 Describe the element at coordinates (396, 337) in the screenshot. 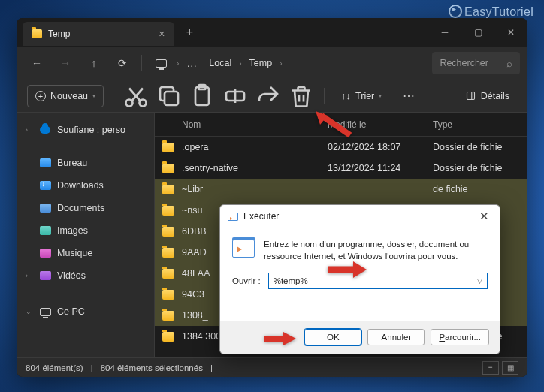

I see `cancel-button: Annuler` at that location.